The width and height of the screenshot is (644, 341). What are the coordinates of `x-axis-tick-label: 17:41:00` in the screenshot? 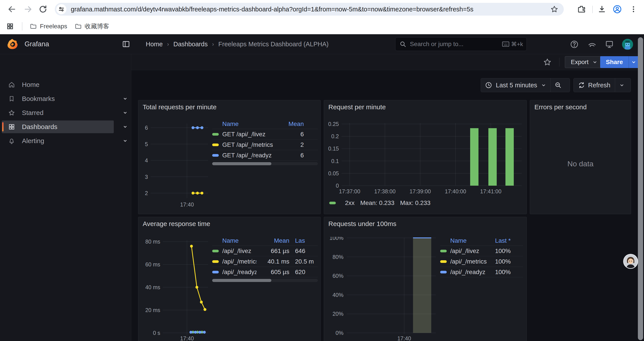 It's located at (490, 191).